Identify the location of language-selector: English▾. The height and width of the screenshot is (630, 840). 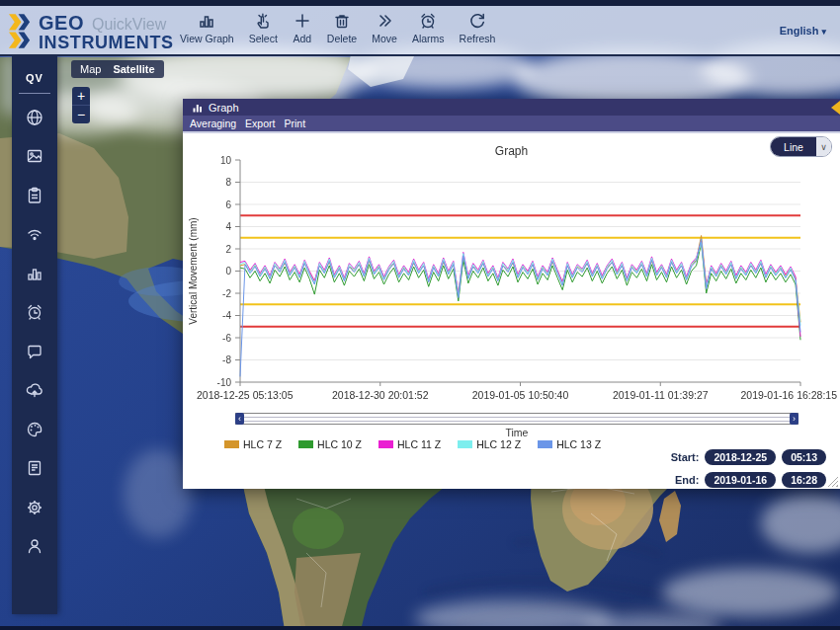
(802, 31).